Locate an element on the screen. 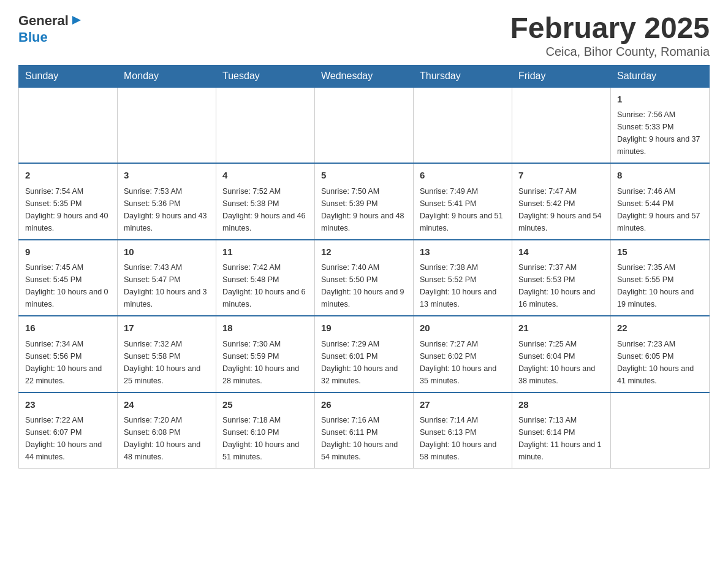 The height and width of the screenshot is (563, 728). day-info: Sunrise: 7:38 AMSunset: 5:52 PMDaylight:… is located at coordinates (458, 286).